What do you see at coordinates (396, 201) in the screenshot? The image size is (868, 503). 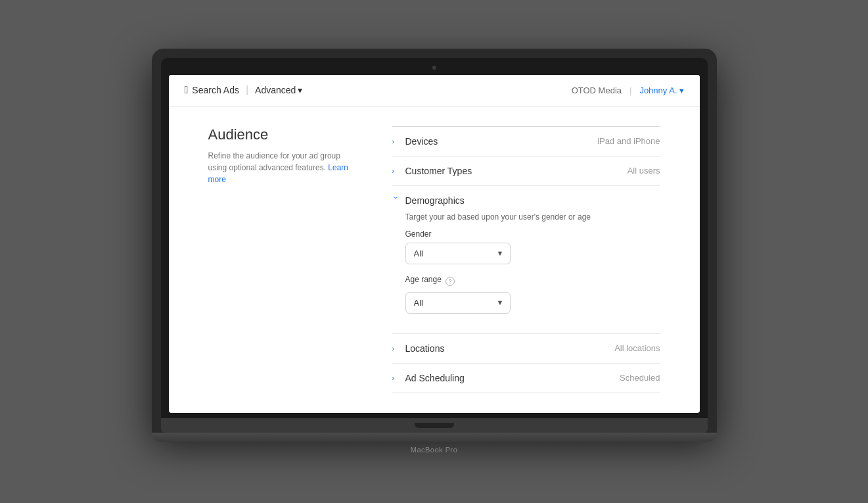 I see `demographics-chevron-icon: ›` at bounding box center [396, 201].